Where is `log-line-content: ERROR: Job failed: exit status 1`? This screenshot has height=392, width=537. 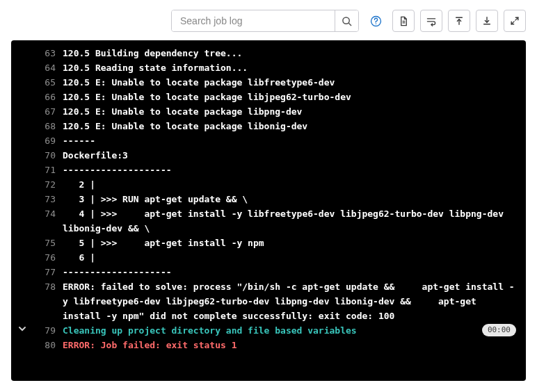
log-line-content: ERROR: Job failed: exit status 1 is located at coordinates (291, 345).